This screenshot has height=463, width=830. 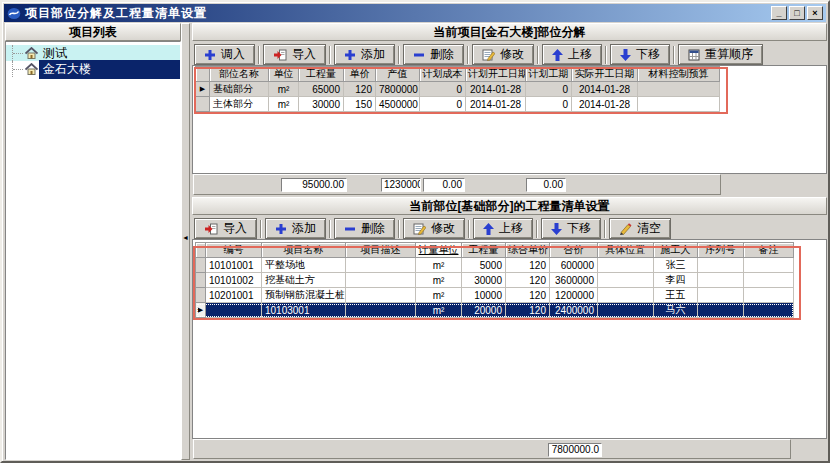 I want to click on table-cell: 10103001, so click(x=304, y=310).